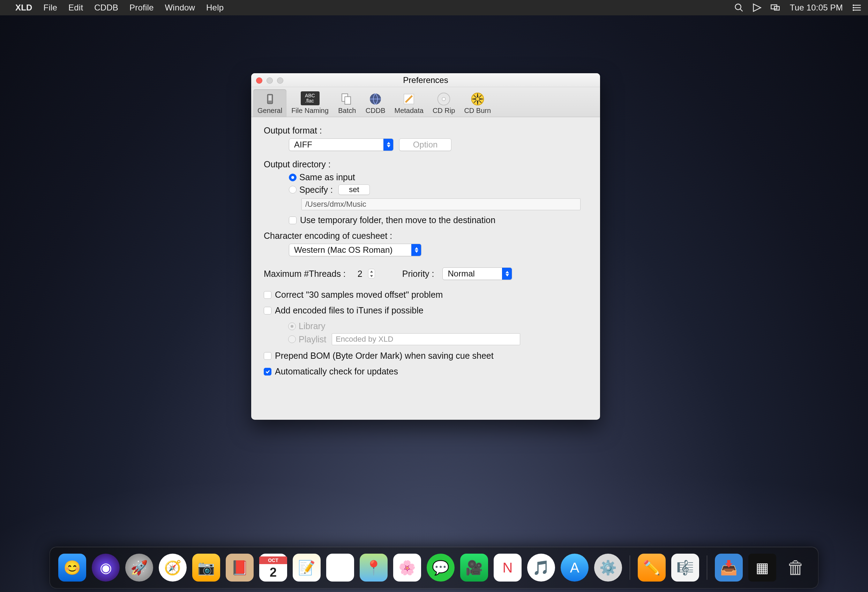 This screenshot has width=868, height=592. Describe the element at coordinates (270, 110) in the screenshot. I see `tab-label: General` at that location.